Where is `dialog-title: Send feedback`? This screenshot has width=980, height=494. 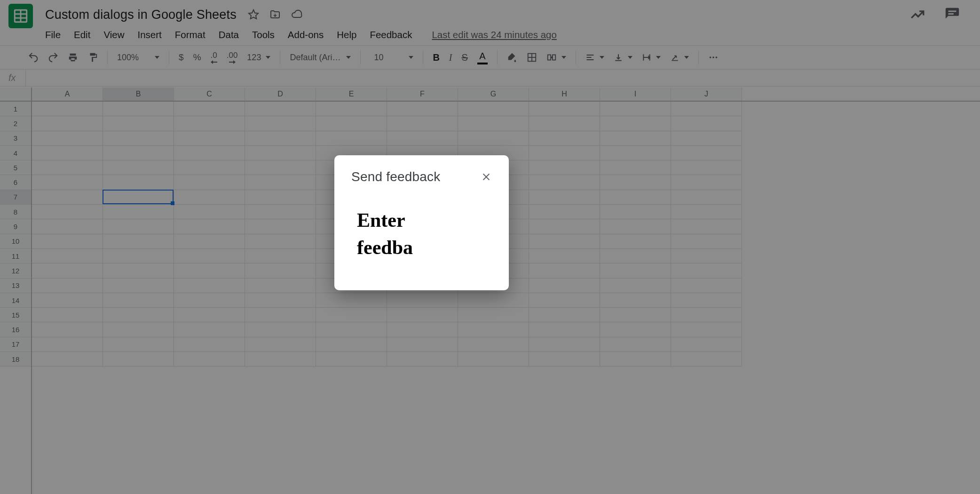 dialog-title: Send feedback is located at coordinates (396, 177).